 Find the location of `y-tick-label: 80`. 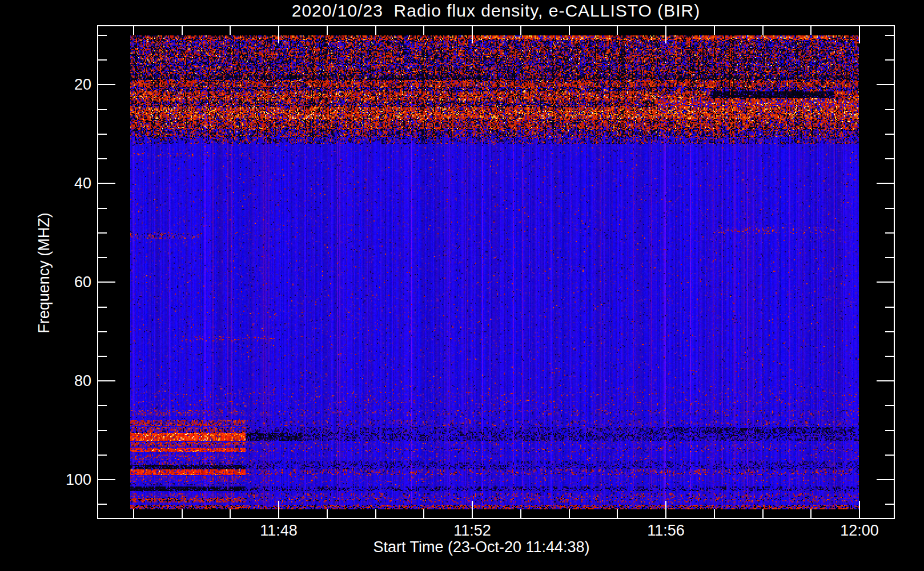

y-tick-label: 80 is located at coordinates (71, 381).